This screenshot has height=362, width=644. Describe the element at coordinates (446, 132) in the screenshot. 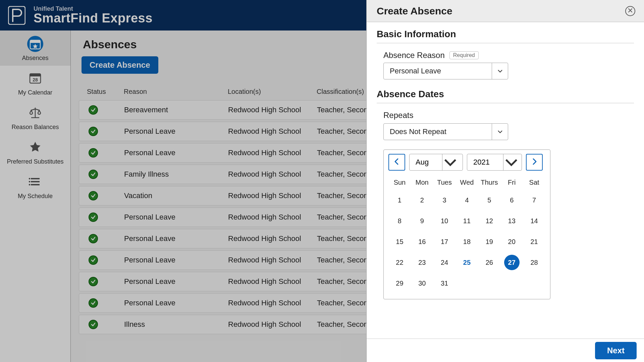

I see `repeats-select: Does Not Repeat` at that location.